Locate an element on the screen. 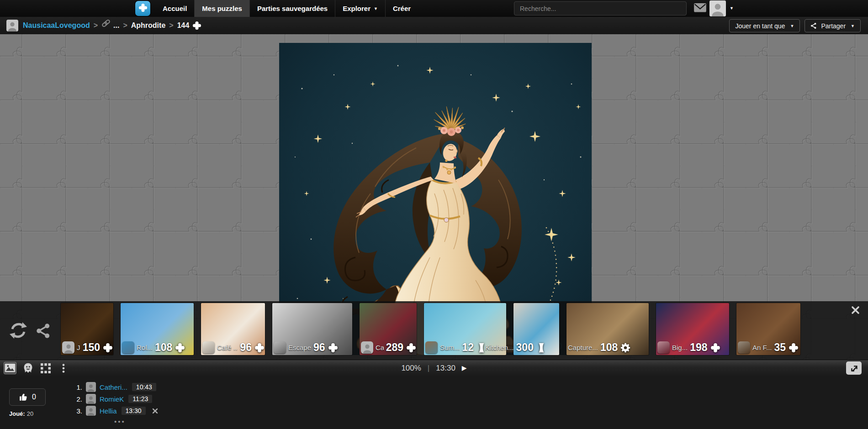 The width and height of the screenshot is (868, 429). play-as-button: Jouer en tant que ▼ is located at coordinates (765, 26).